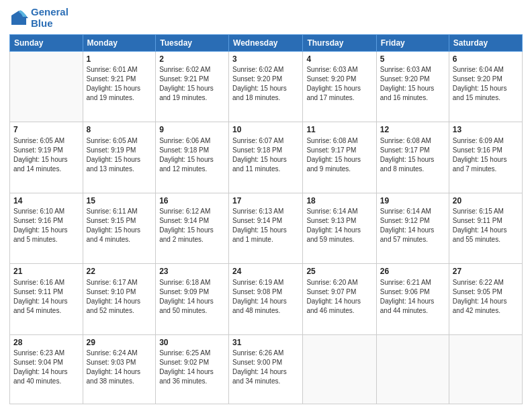 This screenshot has height=411, width=532. I want to click on day-info: Sunrise: 6:22 AM Sunset: 9:05 PM Dayligh…, so click(486, 297).